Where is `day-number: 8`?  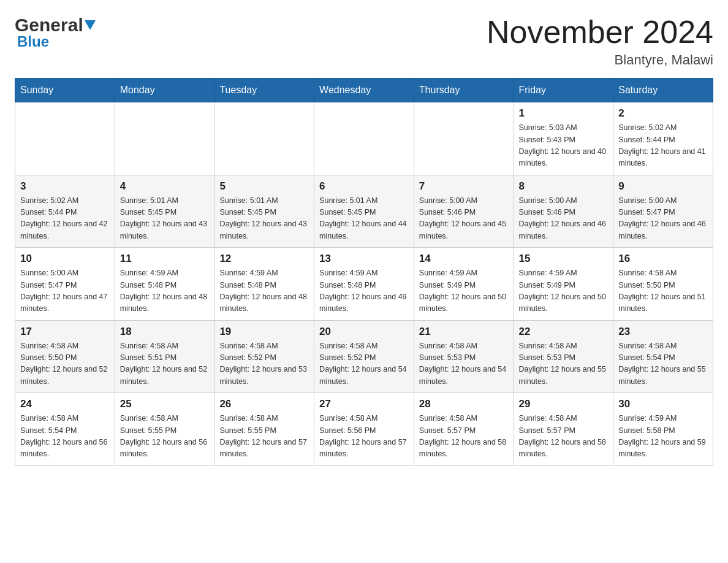
day-number: 8 is located at coordinates (564, 186).